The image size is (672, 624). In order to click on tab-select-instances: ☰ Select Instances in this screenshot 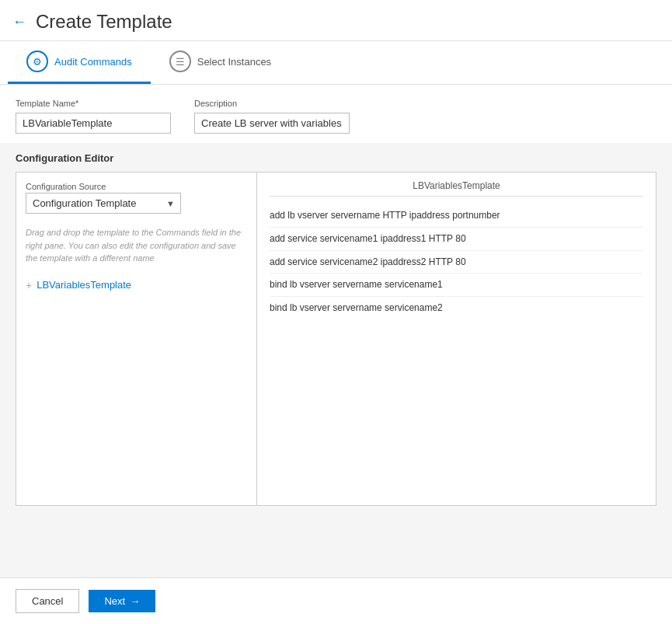, I will do `click(221, 62)`.